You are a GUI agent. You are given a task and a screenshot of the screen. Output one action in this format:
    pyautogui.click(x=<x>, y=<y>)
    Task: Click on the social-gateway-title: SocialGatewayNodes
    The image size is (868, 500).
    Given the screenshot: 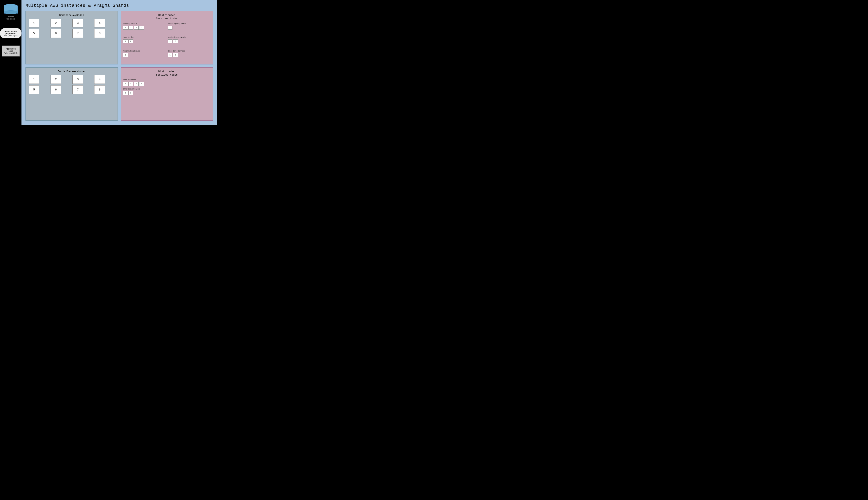 What is the action you would take?
    pyautogui.click(x=71, y=71)
    